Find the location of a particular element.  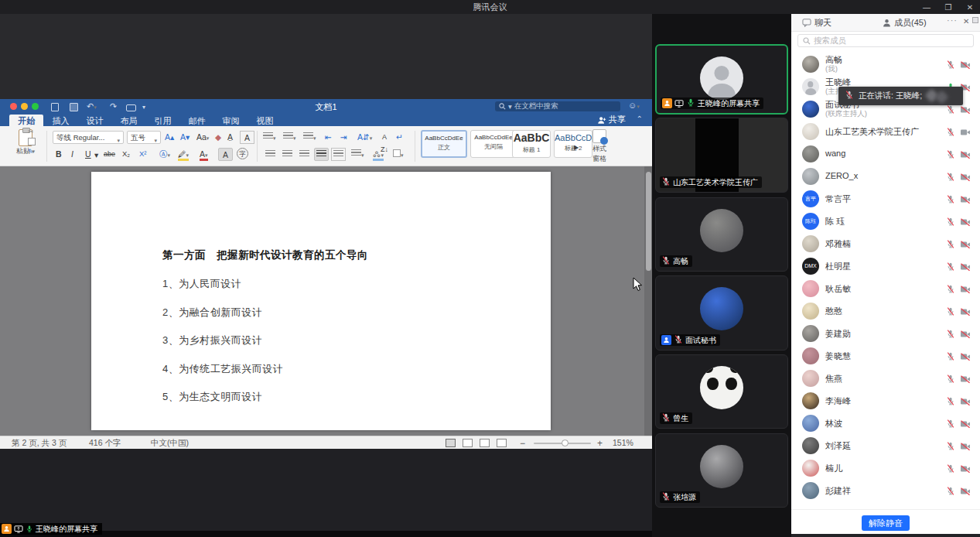

tab-chat: 聊天 is located at coordinates (817, 23).